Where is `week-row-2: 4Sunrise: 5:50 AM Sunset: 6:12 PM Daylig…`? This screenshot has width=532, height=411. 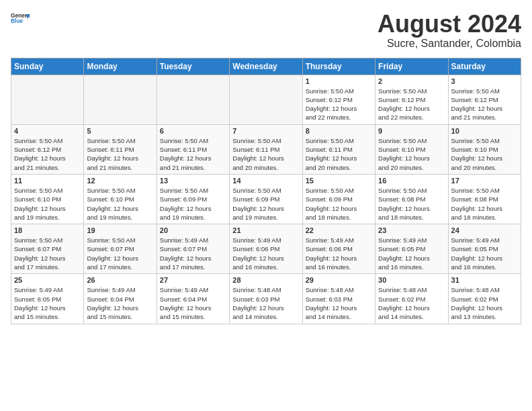 week-row-2: 4Sunrise: 5:50 AM Sunset: 6:12 PM Daylig… is located at coordinates (266, 149).